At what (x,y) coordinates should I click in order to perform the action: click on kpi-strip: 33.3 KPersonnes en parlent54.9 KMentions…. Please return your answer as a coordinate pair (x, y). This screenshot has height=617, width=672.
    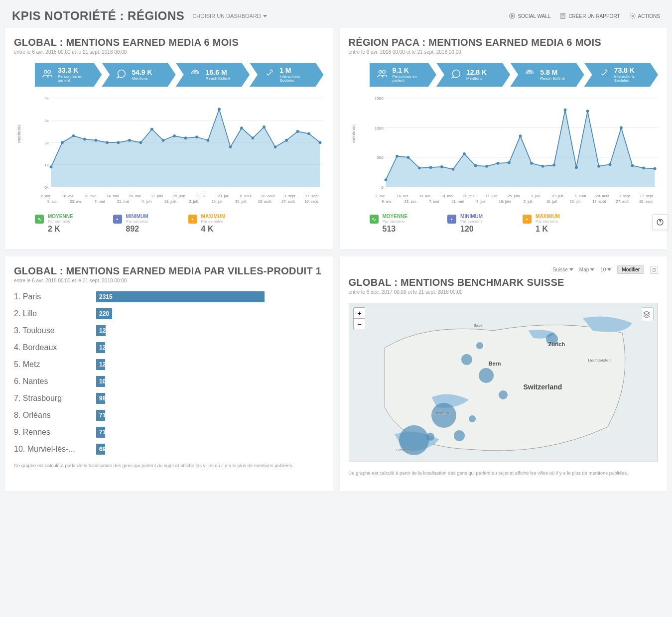
    Looking at the image, I should click on (179, 75).